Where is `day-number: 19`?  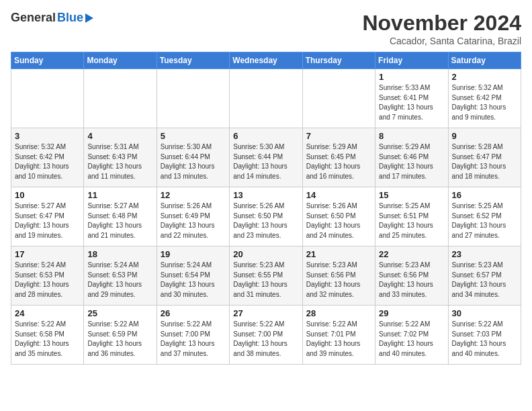 day-number: 19 is located at coordinates (193, 254).